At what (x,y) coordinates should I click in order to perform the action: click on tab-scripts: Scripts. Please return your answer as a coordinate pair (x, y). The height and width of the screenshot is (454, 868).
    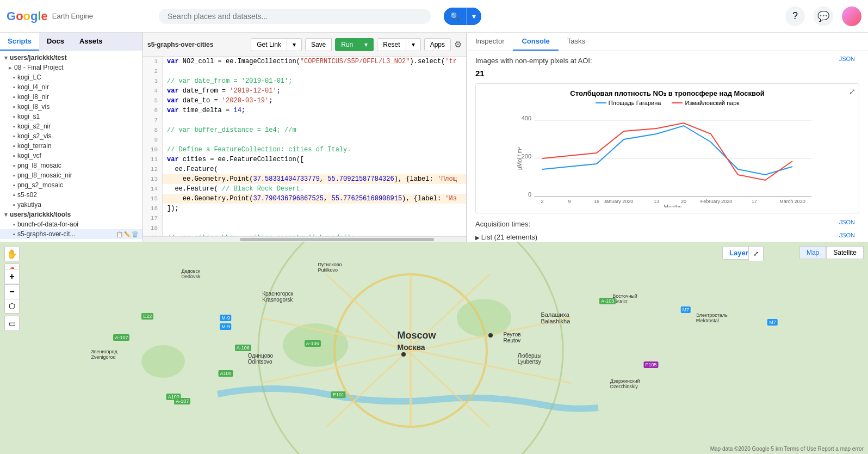
    Looking at the image, I should click on (20, 41).